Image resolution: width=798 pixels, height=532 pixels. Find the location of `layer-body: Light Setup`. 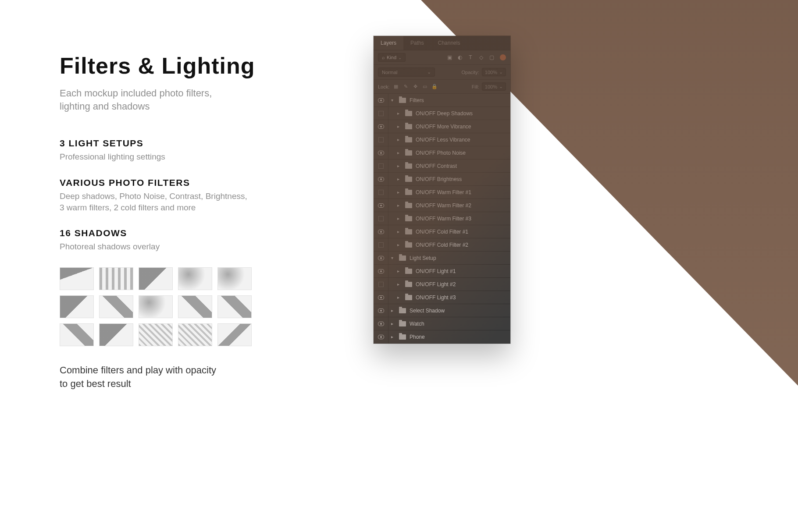

layer-body: Light Setup is located at coordinates (449, 258).